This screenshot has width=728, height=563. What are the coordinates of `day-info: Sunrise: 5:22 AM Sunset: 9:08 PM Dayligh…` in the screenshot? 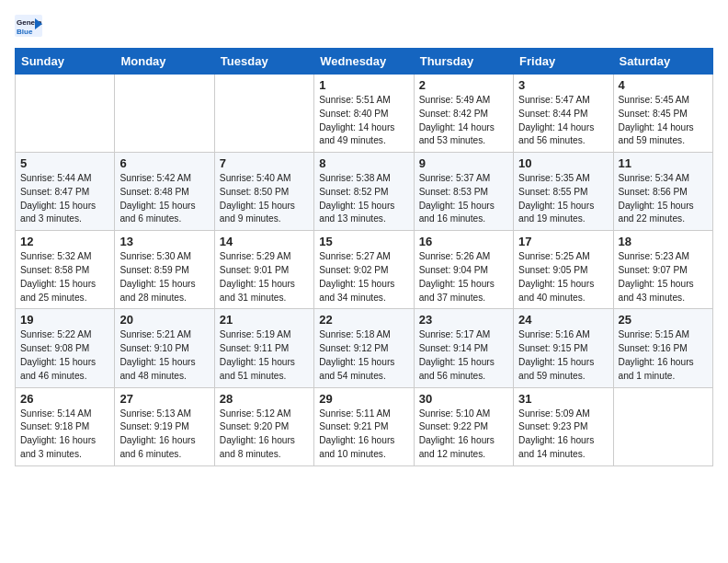 It's located at (64, 355).